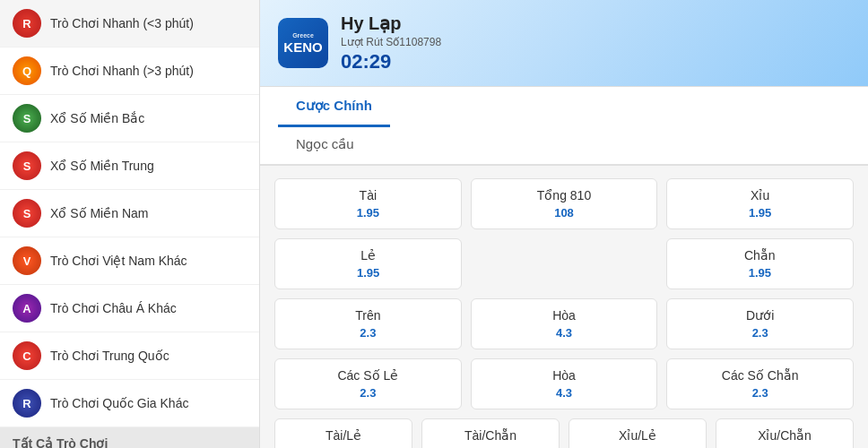 The height and width of the screenshot is (448, 868). Describe the element at coordinates (760, 204) in the screenshot. I see `bet-cell-0-2: Xỉu 1.95` at that location.